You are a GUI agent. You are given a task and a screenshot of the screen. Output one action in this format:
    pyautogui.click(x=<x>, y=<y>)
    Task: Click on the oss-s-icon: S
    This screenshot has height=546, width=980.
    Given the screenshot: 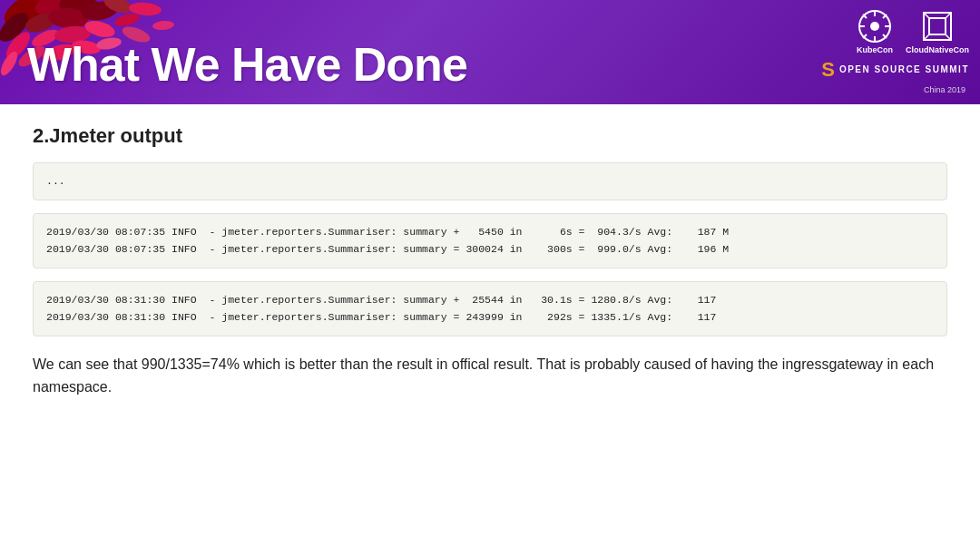 What is the action you would take?
    pyautogui.click(x=828, y=70)
    